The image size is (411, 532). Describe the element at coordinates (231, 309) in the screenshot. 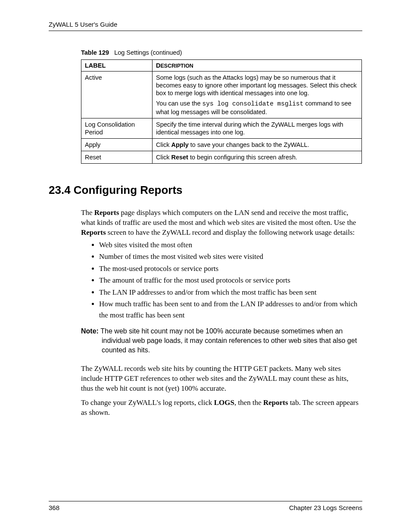

I see `list-item: How much traffic has been sent to and fr…` at that location.